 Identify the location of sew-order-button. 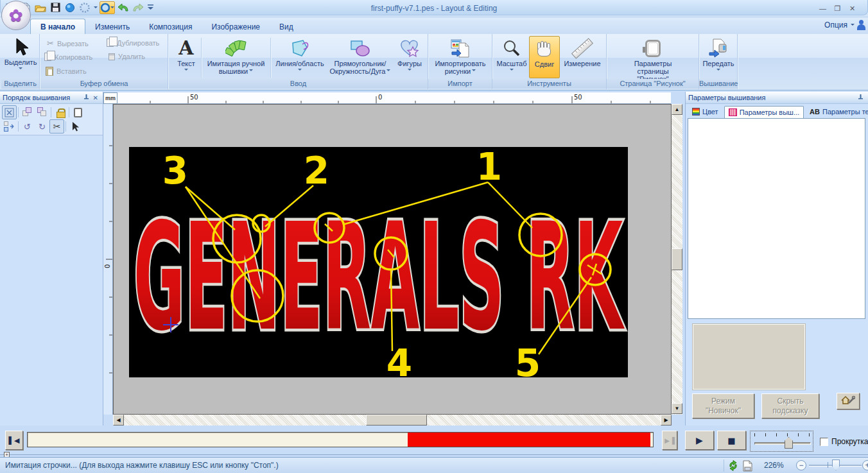
(9, 126).